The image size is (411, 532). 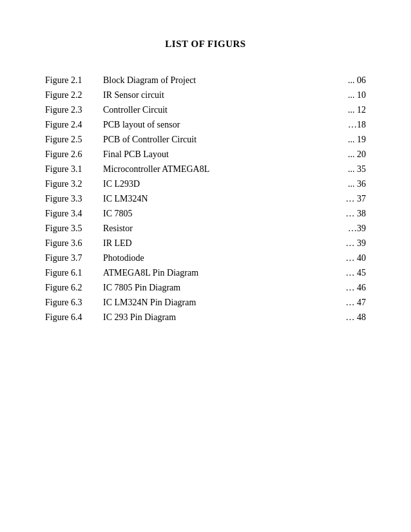 What do you see at coordinates (347, 243) in the screenshot?
I see `figure-page: … 39` at bounding box center [347, 243].